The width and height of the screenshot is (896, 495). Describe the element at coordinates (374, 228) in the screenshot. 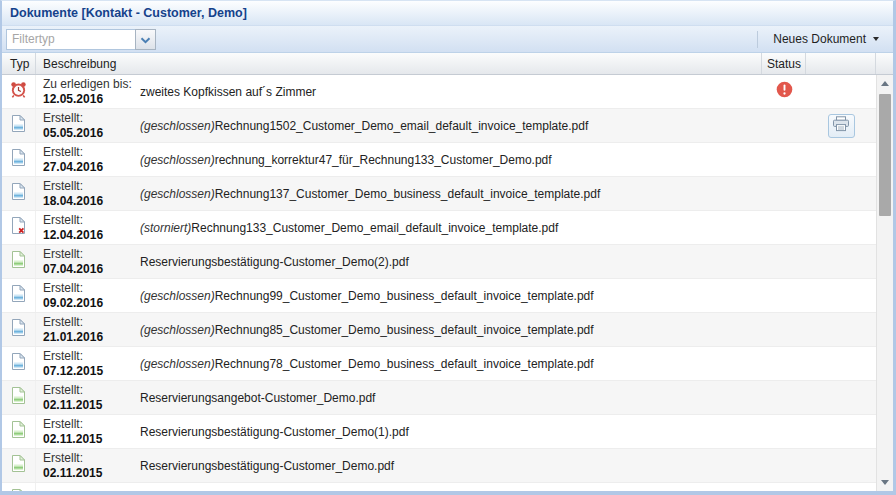

I see `document-filename: Rechnung133_Customer_Demo_email_default_…` at that location.